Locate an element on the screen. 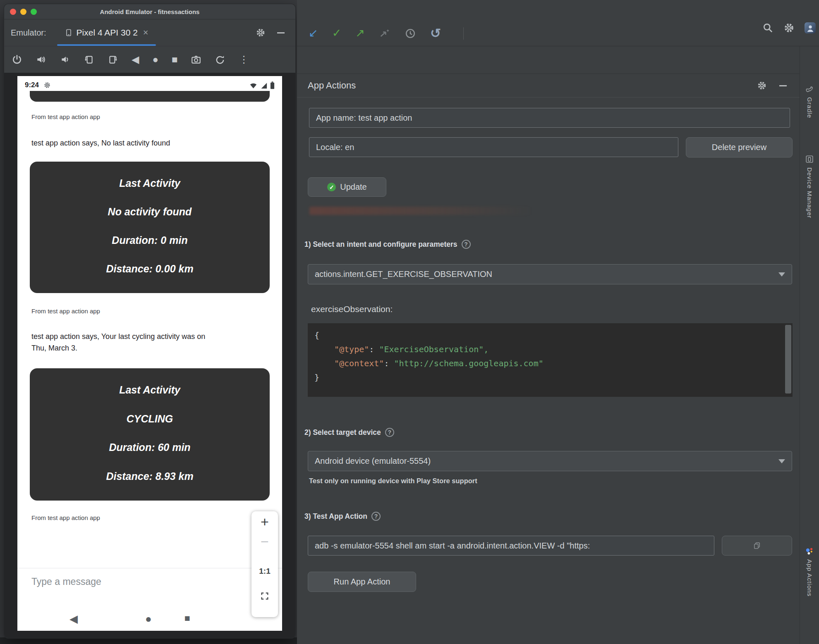 The width and height of the screenshot is (819, 644). section-intent-text: 1) Select an intent and configure parame… is located at coordinates (381, 245).